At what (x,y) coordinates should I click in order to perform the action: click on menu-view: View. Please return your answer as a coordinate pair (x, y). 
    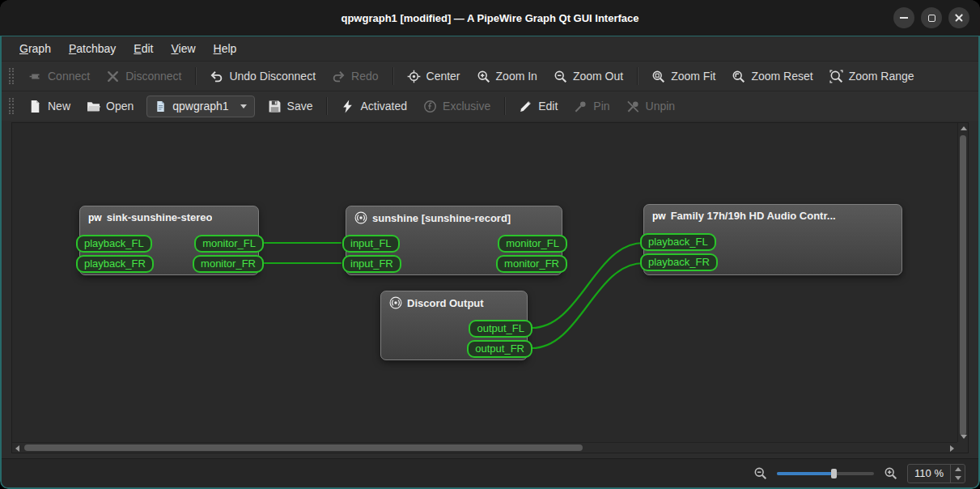
    Looking at the image, I should click on (183, 49).